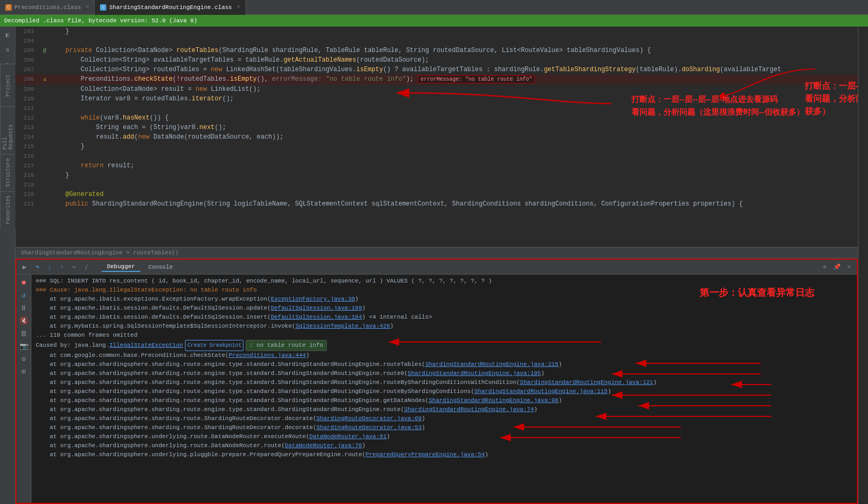 The height and width of the screenshot is (504, 868). Describe the element at coordinates (757, 293) in the screenshot. I see `debug-annotation-container: 第一步：认真查看异常日志` at that location.